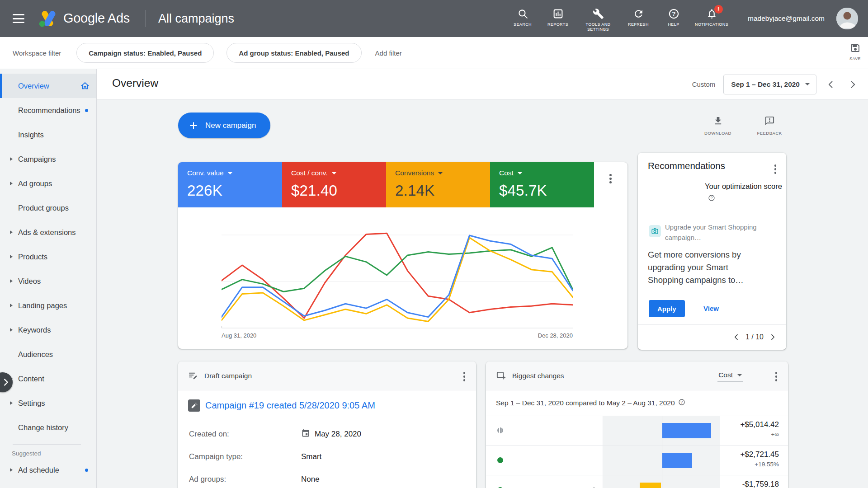 This screenshot has height=488, width=868. I want to click on changes-metric-select: Cost, so click(730, 376).